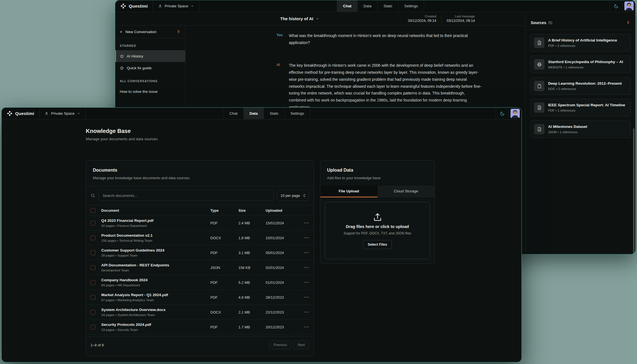 This screenshot has width=637, height=364. Describe the element at coordinates (150, 32) in the screenshot. I see `new-conversation-button: + New Conversation` at that location.